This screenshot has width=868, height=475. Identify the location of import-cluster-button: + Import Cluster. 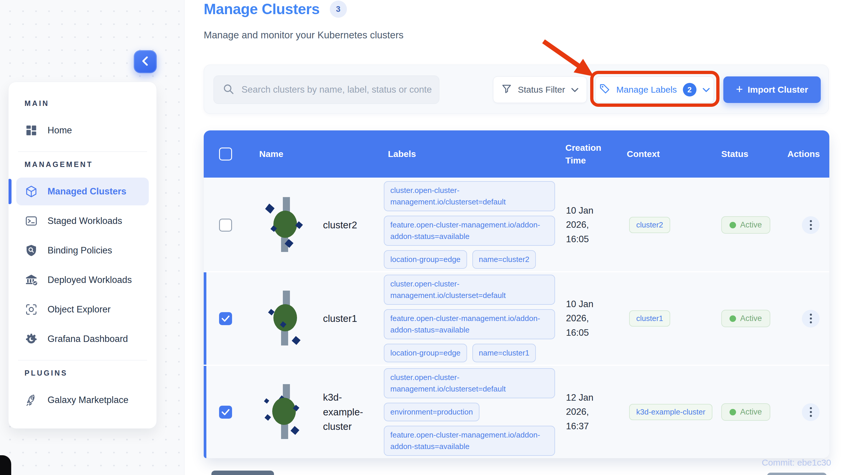
(772, 90).